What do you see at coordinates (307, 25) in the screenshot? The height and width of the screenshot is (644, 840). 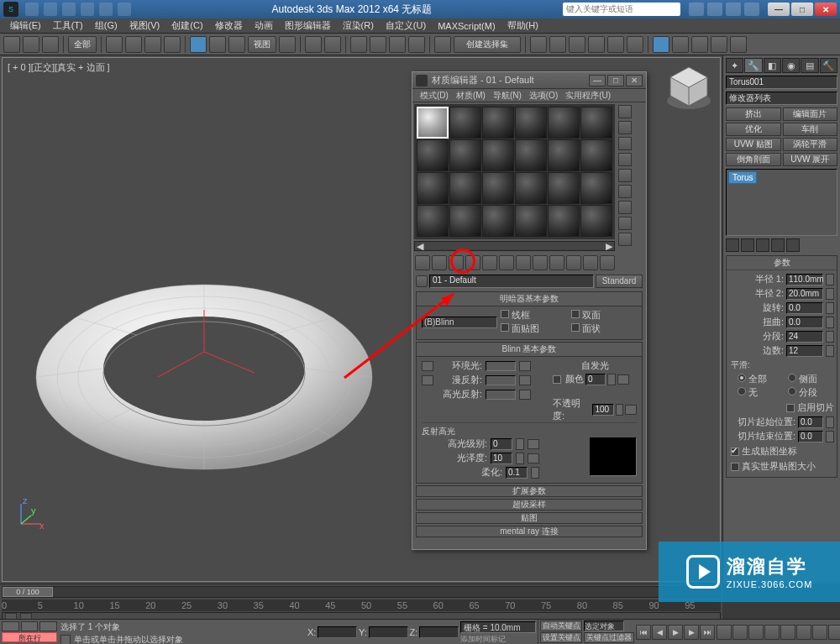 I see `menu-graph-editors: 图形编辑器` at bounding box center [307, 25].